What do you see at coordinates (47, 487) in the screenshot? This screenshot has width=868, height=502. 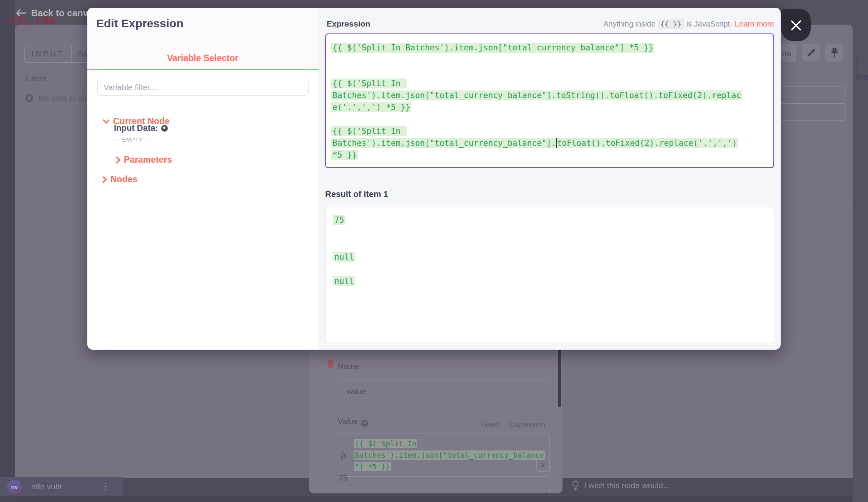 I see `account-name: n8n vultr` at bounding box center [47, 487].